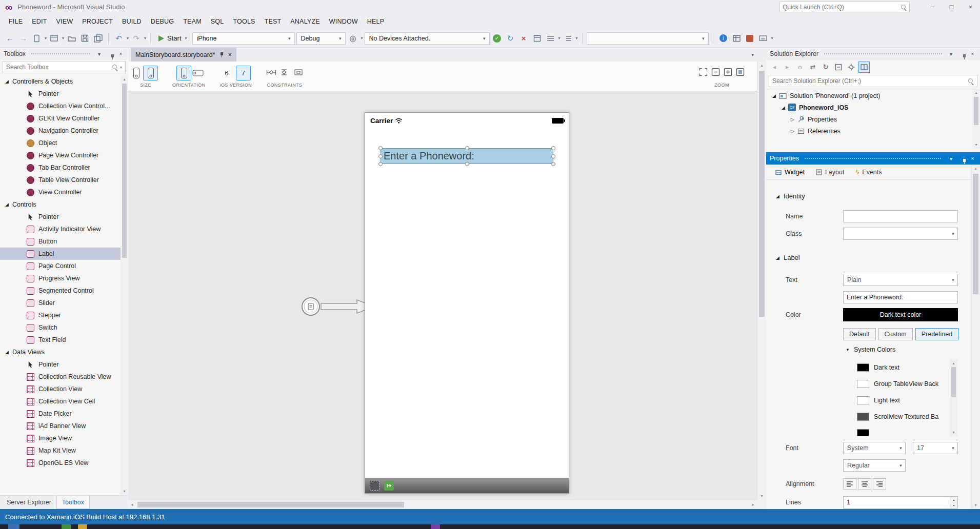 This screenshot has width=980, height=529. I want to click on toolbox-item: Map Kit View, so click(61, 451).